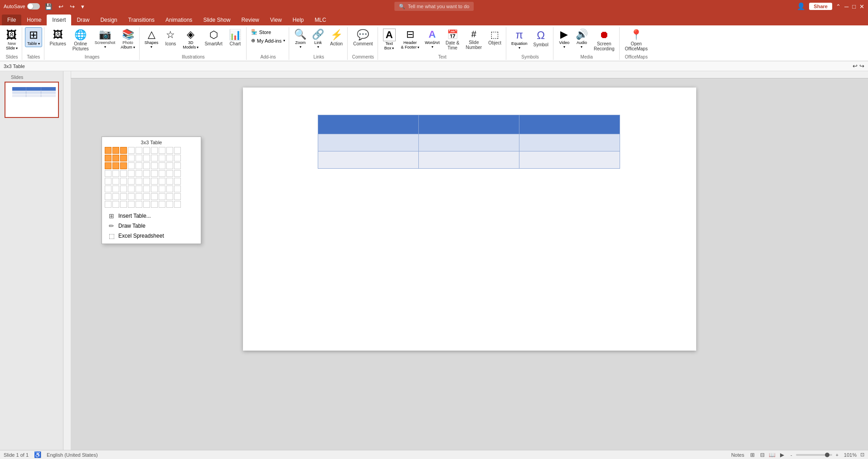 This screenshot has height=459, width=868. Describe the element at coordinates (318, 39) in the screenshot. I see `link-button: 🔗 Link ▾` at that location.